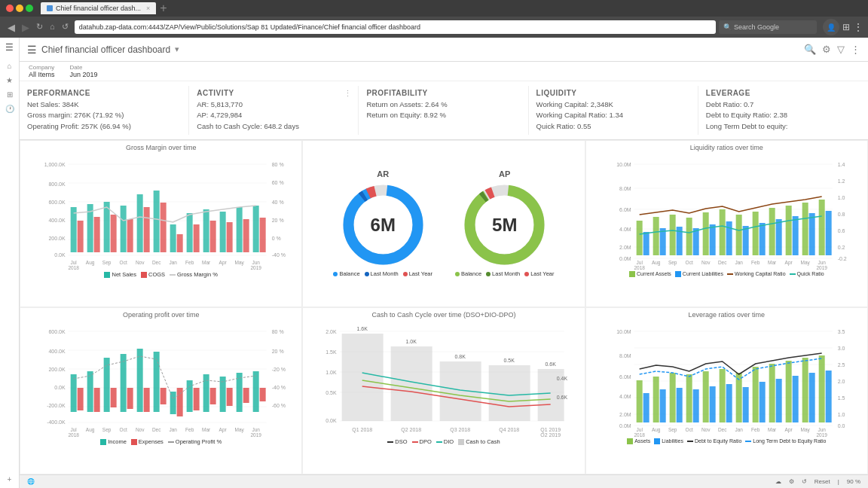 The height and width of the screenshot is (488, 868). Describe the element at coordinates (841, 414) in the screenshot. I see `svg-text: 1.0` at that location.